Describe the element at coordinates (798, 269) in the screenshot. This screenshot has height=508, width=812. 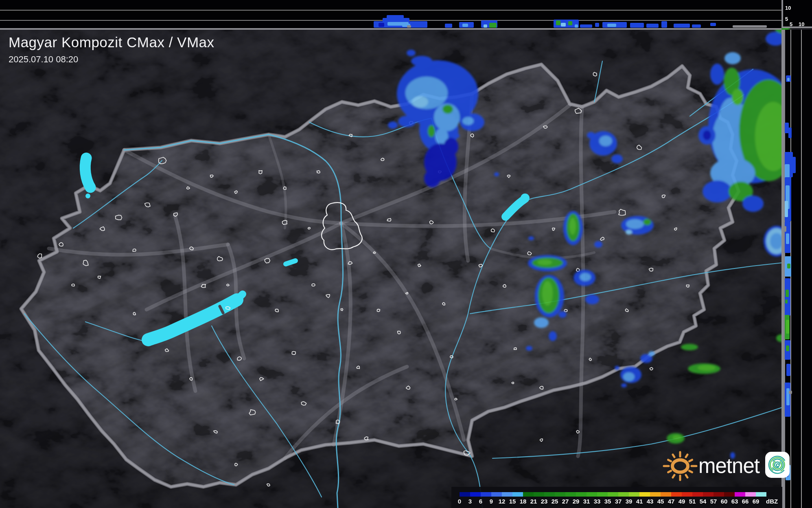
I see `vmax-right-profile-plot` at that location.